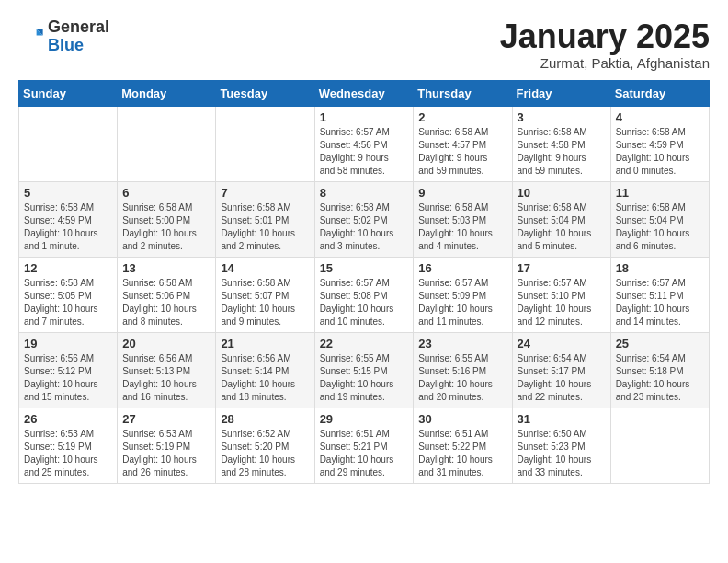 The image size is (728, 563). What do you see at coordinates (562, 269) in the screenshot?
I see `day-number: 17` at bounding box center [562, 269].